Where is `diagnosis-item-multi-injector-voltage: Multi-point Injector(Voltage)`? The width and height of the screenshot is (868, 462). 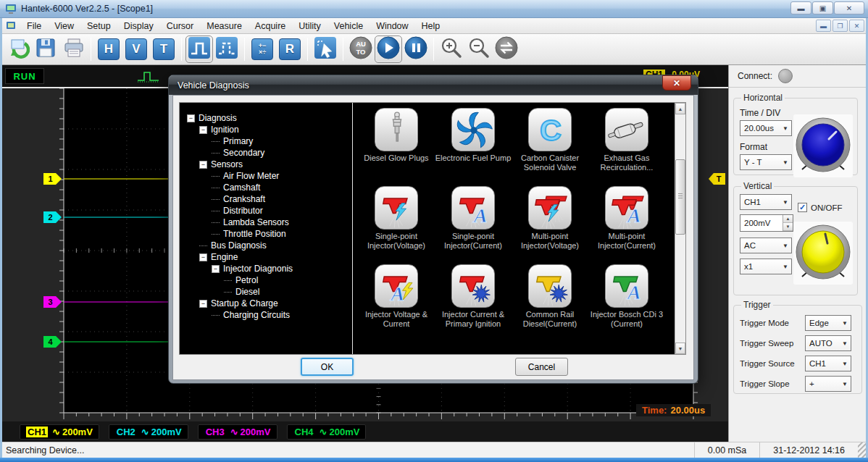
diagnosis-item-multi-injector-voltage: Multi-point Injector(Voltage) is located at coordinates (550, 225).